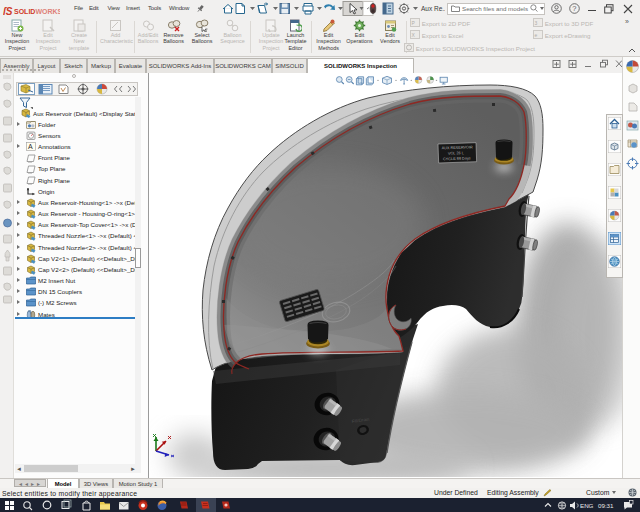  I want to click on svg-text: 09:31, so click(606, 506).